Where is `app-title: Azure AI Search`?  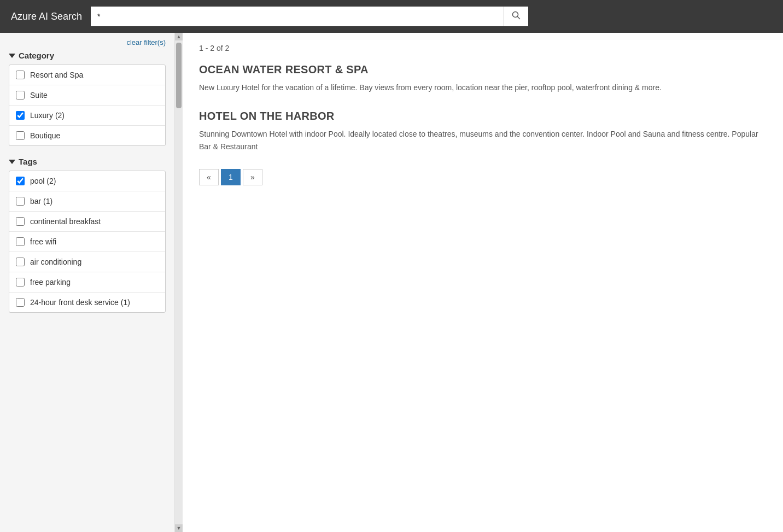 app-title: Azure AI Search is located at coordinates (46, 16).